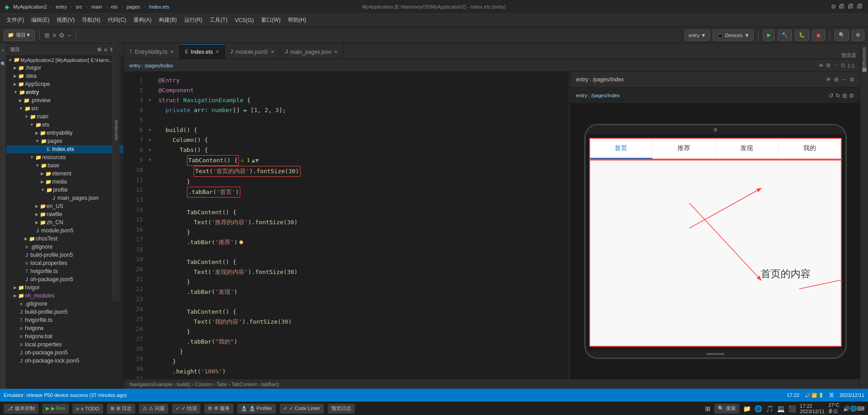 The image size is (868, 415). I want to click on fold-6: ▼, so click(150, 130).